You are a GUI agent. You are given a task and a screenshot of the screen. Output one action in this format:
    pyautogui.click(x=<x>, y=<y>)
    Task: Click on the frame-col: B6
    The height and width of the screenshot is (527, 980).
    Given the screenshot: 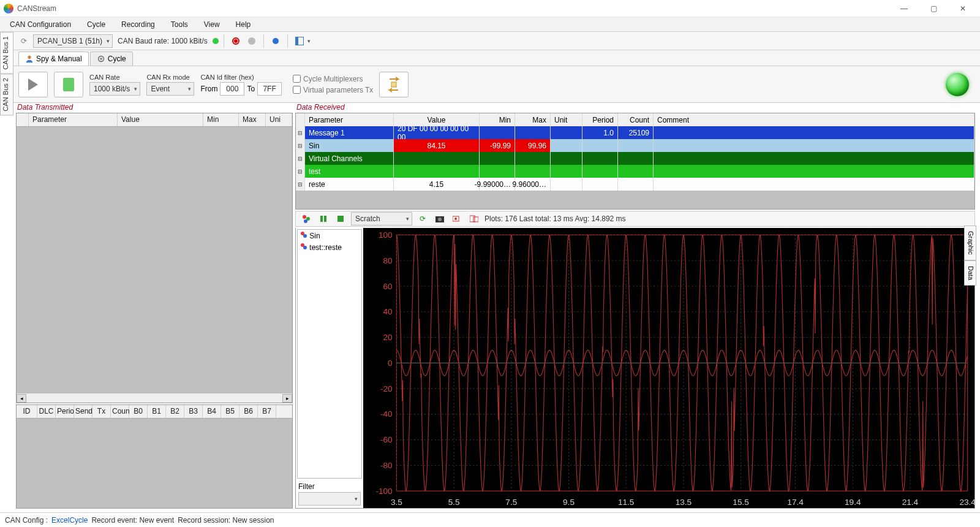 What is the action you would take?
    pyautogui.click(x=249, y=412)
    